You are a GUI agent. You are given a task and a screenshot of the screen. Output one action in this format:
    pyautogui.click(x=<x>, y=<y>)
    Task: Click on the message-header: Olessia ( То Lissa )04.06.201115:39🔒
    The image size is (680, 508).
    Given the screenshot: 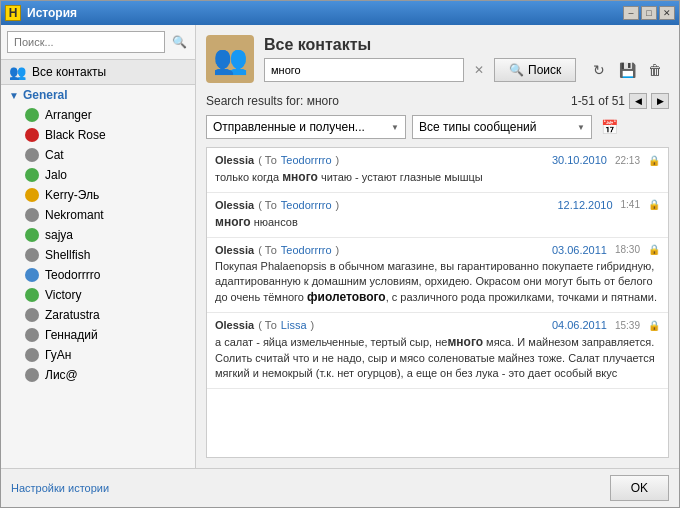 What is the action you would take?
    pyautogui.click(x=438, y=325)
    